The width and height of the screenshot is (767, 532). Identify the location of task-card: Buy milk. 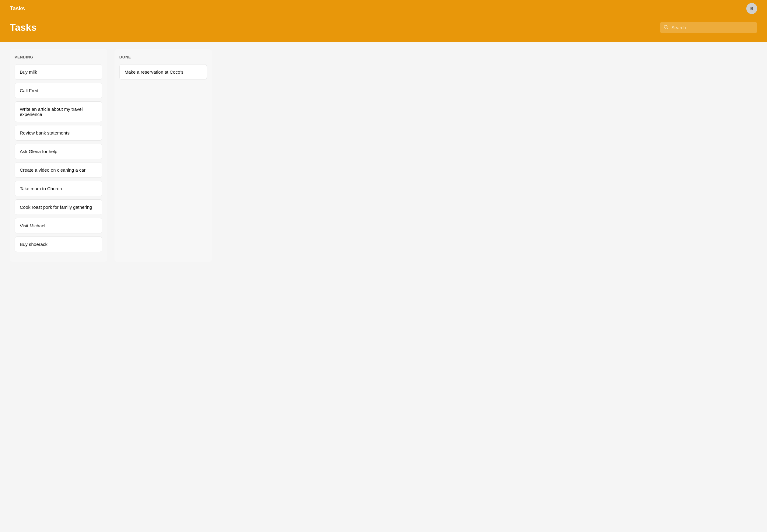
(59, 72).